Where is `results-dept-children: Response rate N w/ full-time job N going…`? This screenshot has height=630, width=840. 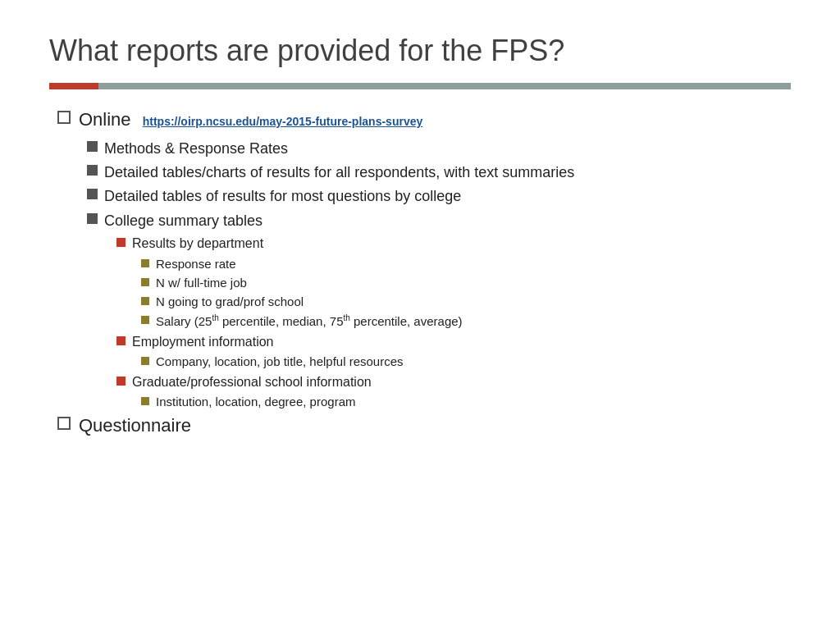
results-dept-children: Response rate N w/ full-time job N going… is located at coordinates (466, 294).